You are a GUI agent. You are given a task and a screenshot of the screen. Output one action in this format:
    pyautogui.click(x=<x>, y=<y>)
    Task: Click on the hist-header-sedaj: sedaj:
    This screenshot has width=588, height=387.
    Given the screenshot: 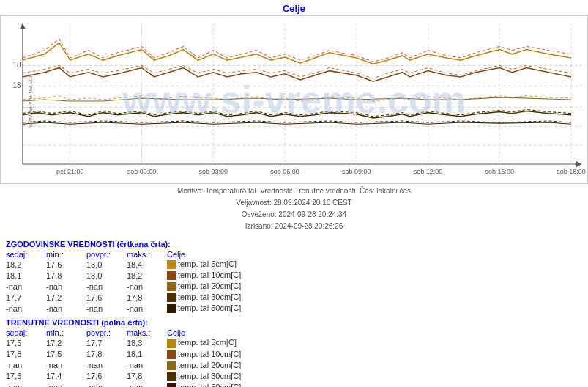 What is the action you would take?
    pyautogui.click(x=26, y=254)
    